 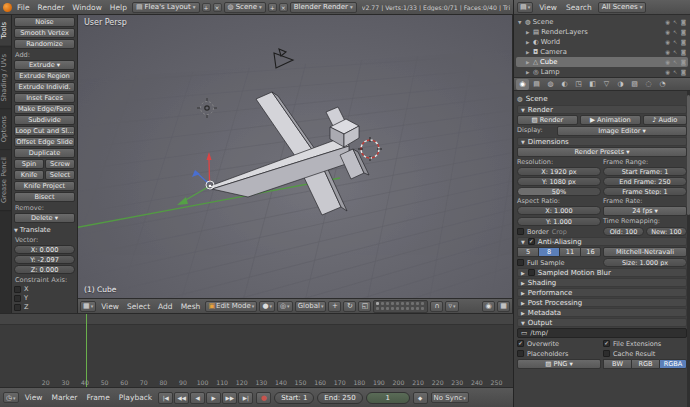 What do you see at coordinates (182, 398) in the screenshot?
I see `transport-button: ◀◀` at bounding box center [182, 398].